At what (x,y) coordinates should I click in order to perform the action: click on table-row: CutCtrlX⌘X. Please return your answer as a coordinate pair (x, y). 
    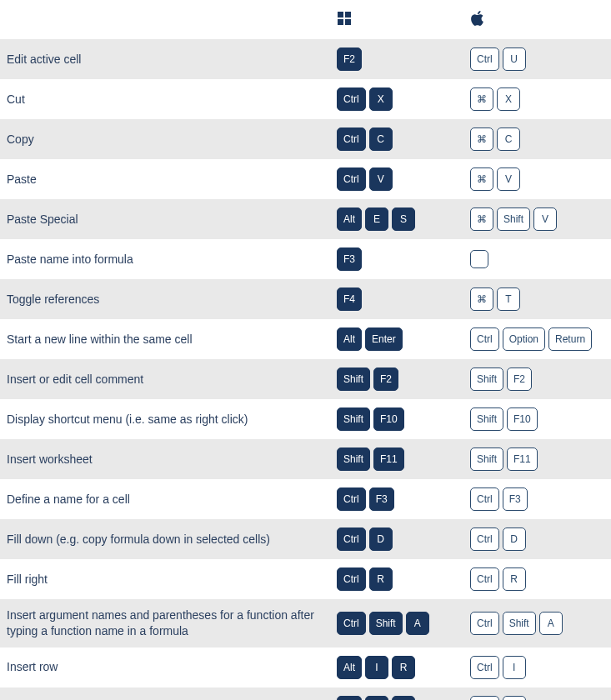
    Looking at the image, I should click on (305, 99).